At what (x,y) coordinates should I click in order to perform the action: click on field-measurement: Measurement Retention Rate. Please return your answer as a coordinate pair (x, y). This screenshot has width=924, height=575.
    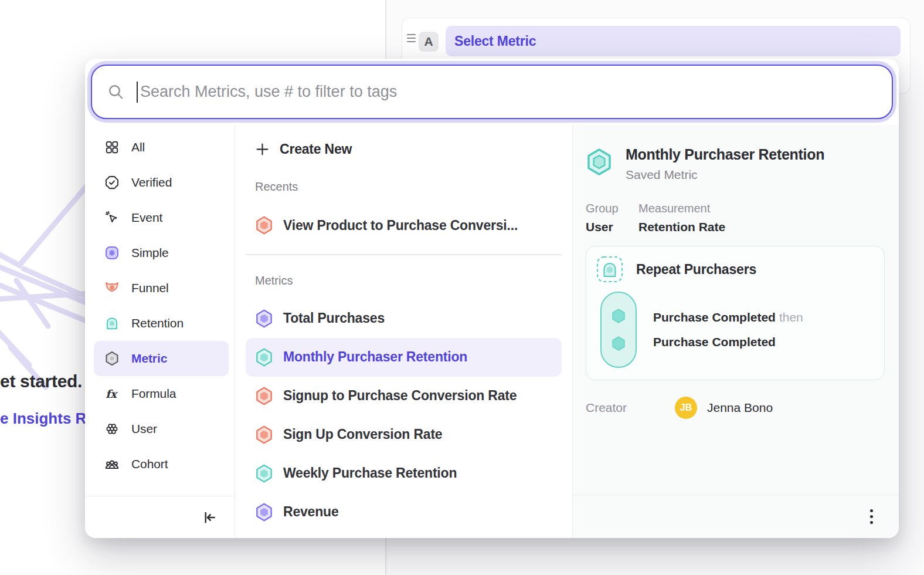
    Looking at the image, I should click on (682, 218).